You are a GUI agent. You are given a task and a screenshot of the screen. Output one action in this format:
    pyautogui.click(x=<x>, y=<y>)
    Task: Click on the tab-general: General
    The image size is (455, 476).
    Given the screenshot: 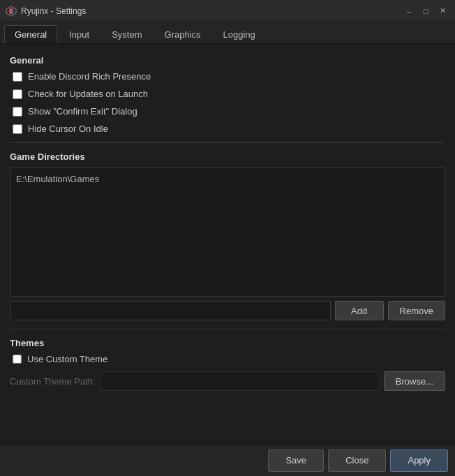 What is the action you would take?
    pyautogui.click(x=31, y=34)
    